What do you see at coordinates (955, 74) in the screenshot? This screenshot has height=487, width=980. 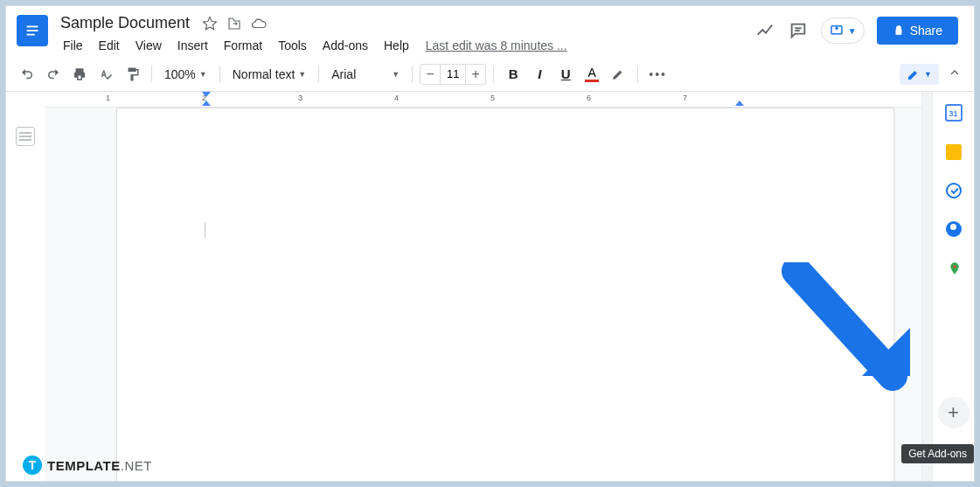 I see `collapse-toolbar-button` at bounding box center [955, 74].